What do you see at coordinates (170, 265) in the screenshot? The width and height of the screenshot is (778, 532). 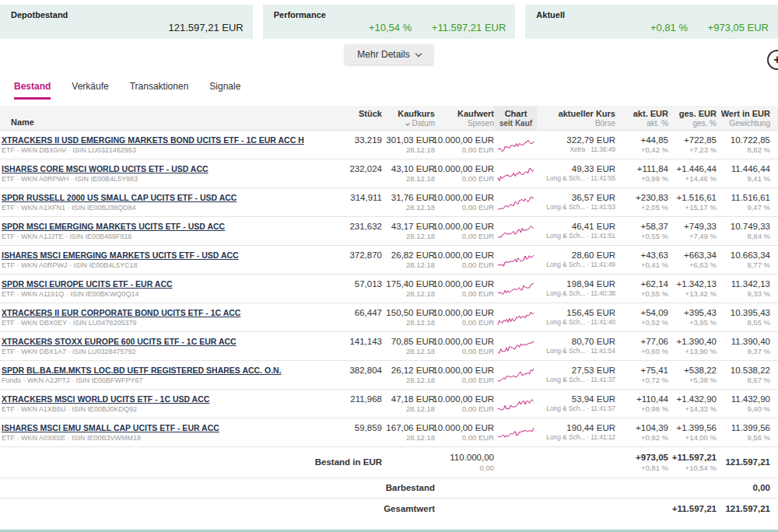 I see `security-meta: ETF · WKN A0RPWJ · ISIN IE00B4L5YC18` at bounding box center [170, 265].